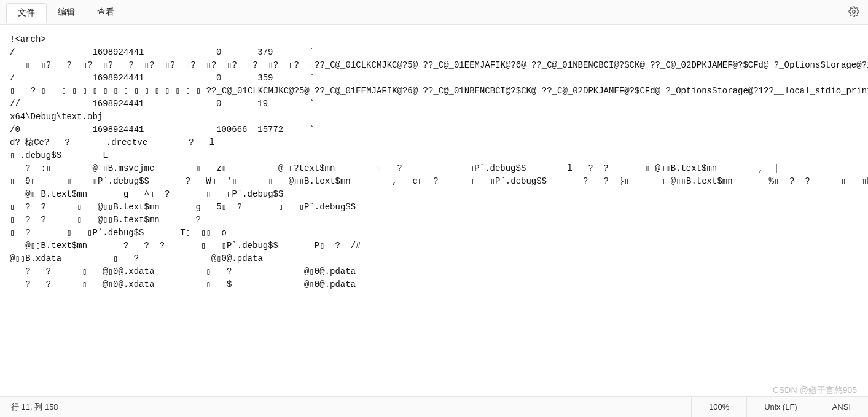  I want to click on status-bar: 行 11, 列 158 100% Unix (LF) ANSI, so click(434, 407).